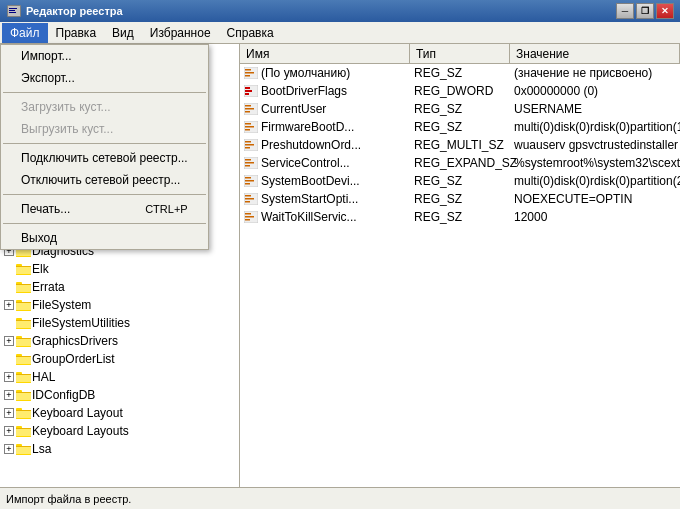 This screenshot has width=680, height=509. Describe the element at coordinates (104, 158) in the screenshot. I see `menu-connect-registry: Подключить сетевой реестр...` at that location.